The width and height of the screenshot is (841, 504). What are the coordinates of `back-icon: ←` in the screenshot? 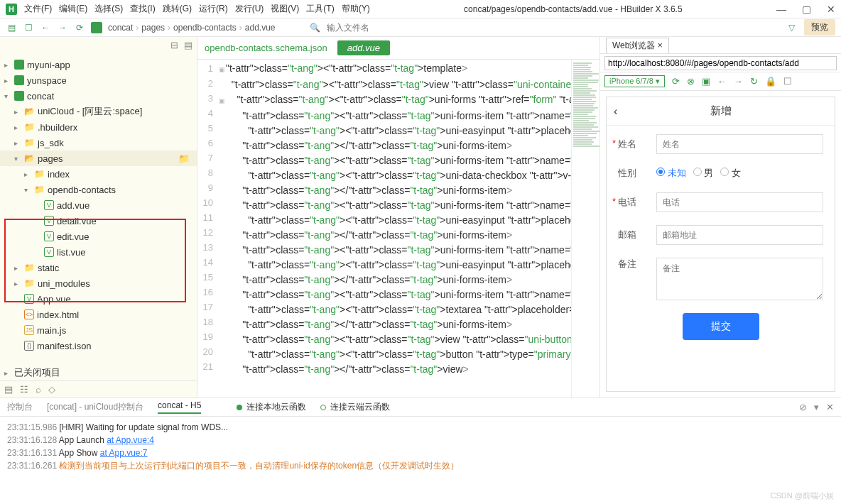 It's located at (45, 28).